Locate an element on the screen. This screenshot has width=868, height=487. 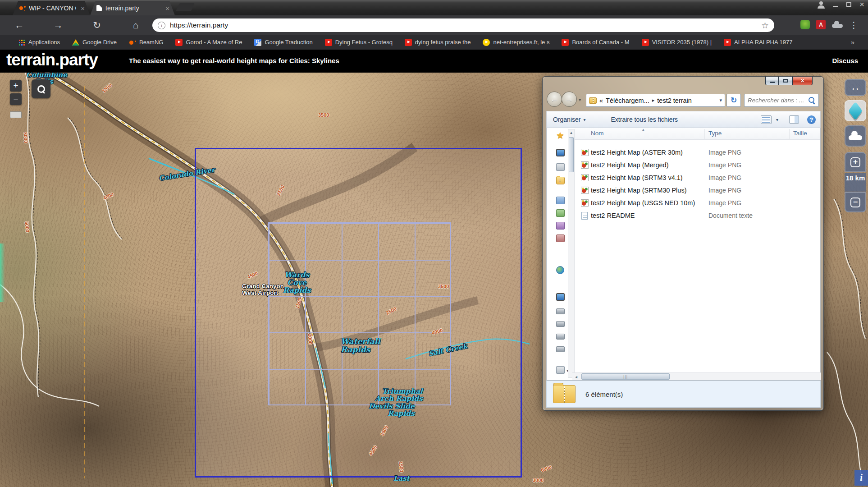
map-label-waterfall-rapids: WaterfallRapids is located at coordinates (361, 345).